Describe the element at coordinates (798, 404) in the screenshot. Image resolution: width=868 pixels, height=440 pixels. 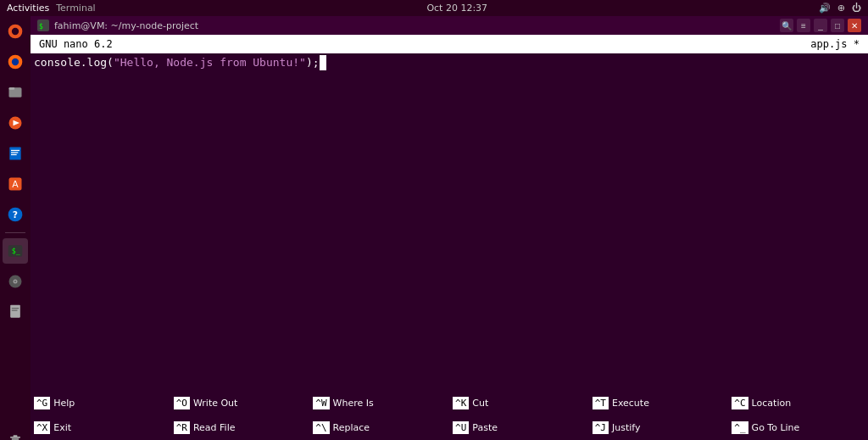
I see `shortcut-location: ^C Location` at that location.